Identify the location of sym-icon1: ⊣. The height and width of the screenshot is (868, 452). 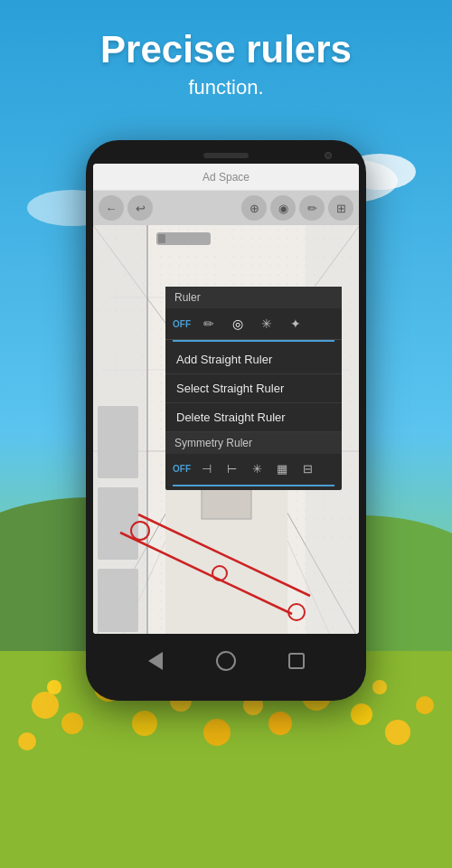
(206, 468).